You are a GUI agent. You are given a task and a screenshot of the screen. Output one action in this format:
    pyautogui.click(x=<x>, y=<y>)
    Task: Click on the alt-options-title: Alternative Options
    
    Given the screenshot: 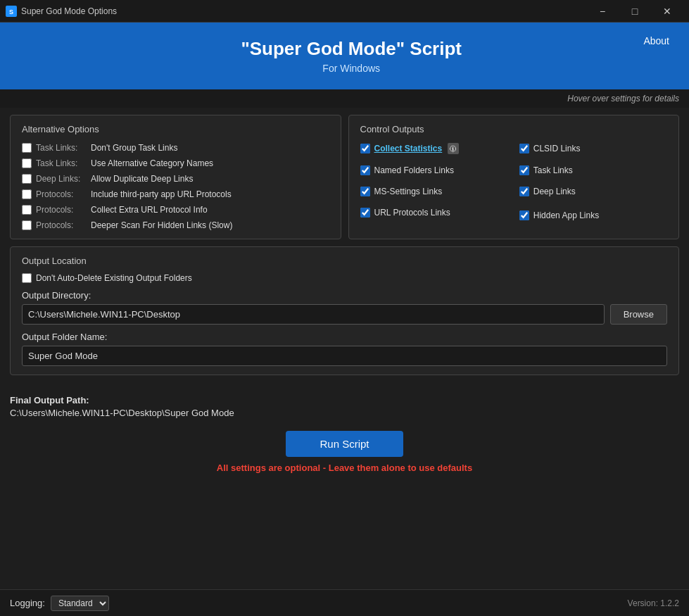 What is the action you would take?
    pyautogui.click(x=176, y=130)
    